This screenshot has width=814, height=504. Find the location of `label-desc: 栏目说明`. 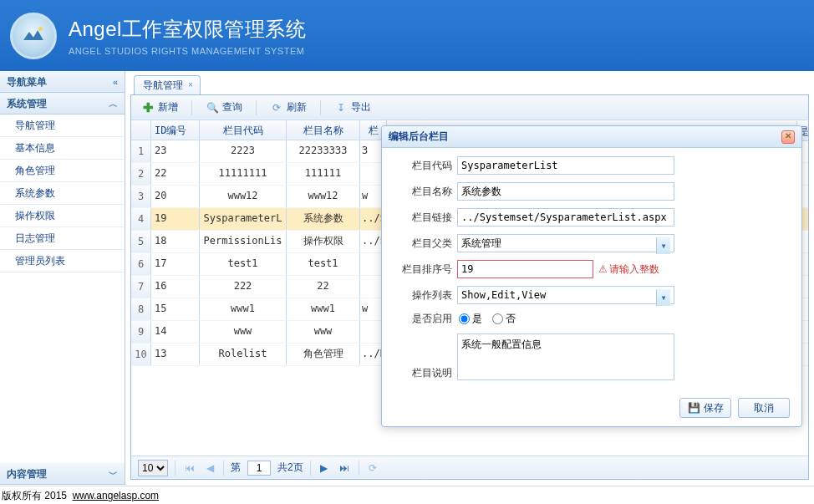

label-desc: 栏目说明 is located at coordinates (425, 373).